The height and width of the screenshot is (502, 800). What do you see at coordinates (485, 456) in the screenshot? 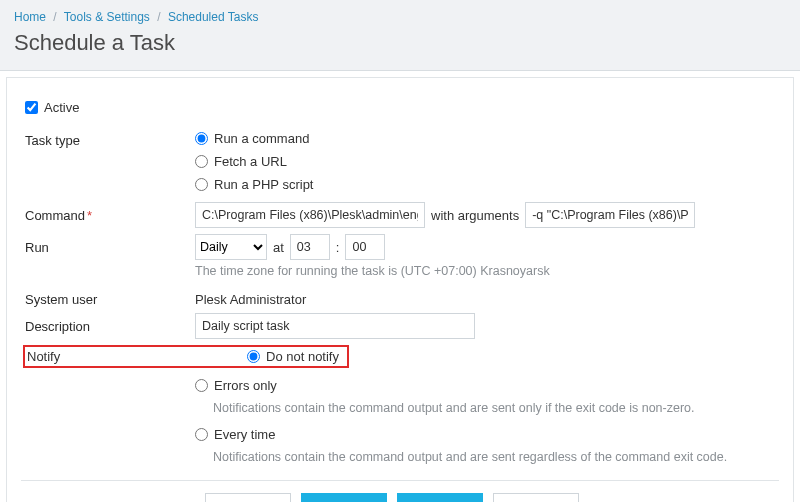
I see `notify-every-hint: Notifications contain the command output…` at bounding box center [485, 456].